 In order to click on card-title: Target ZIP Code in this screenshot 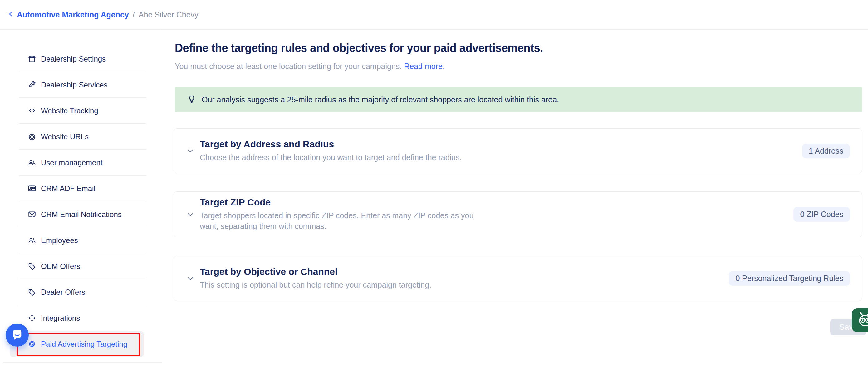, I will do `click(345, 202)`.